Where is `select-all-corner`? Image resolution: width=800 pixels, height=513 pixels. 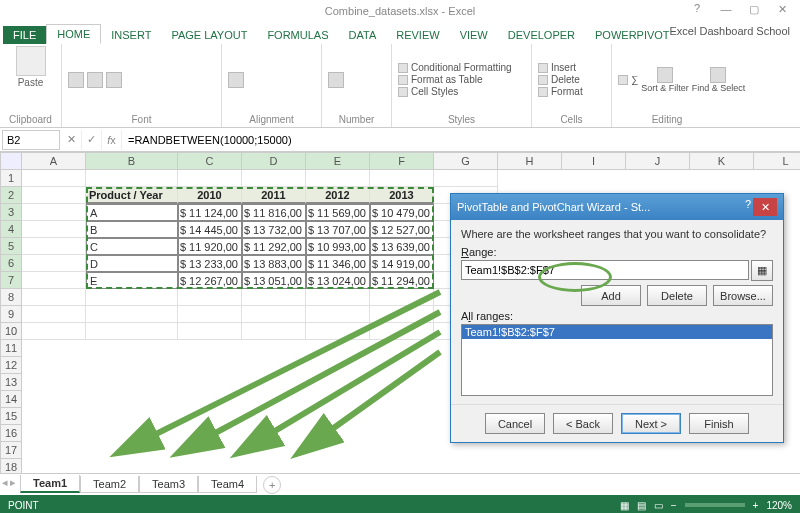 select-all-corner is located at coordinates (11, 161).